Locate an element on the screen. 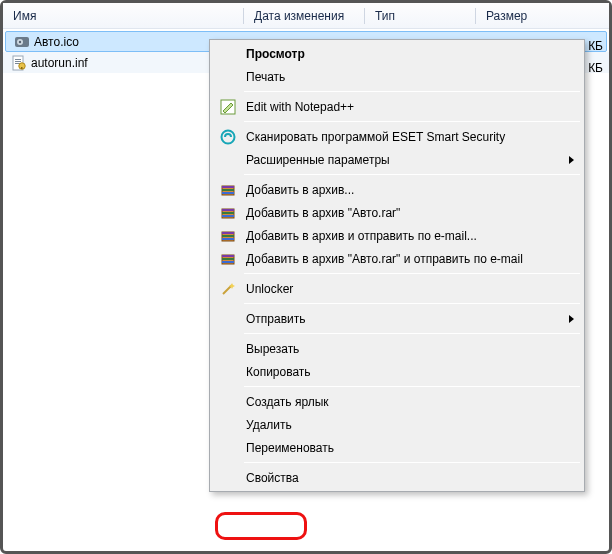 This screenshot has width=612, height=554. menu-create-shortcut: Создать ярлык is located at coordinates (397, 402).